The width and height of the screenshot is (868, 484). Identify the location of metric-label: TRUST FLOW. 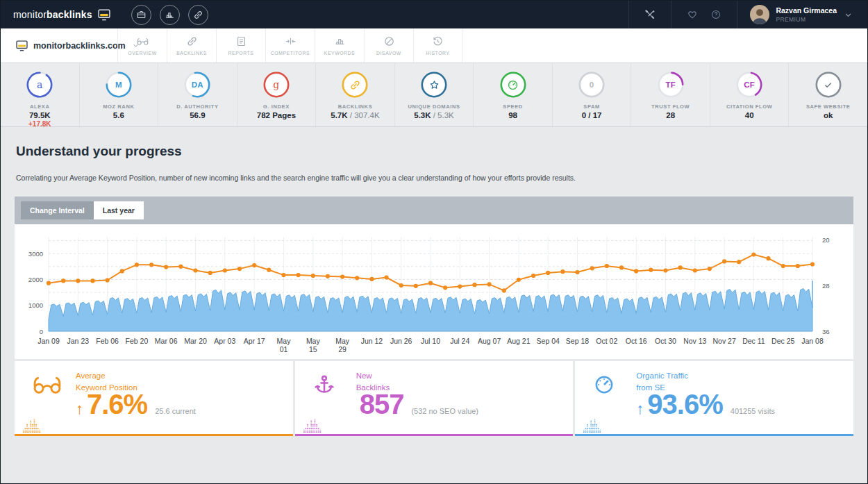
(671, 107).